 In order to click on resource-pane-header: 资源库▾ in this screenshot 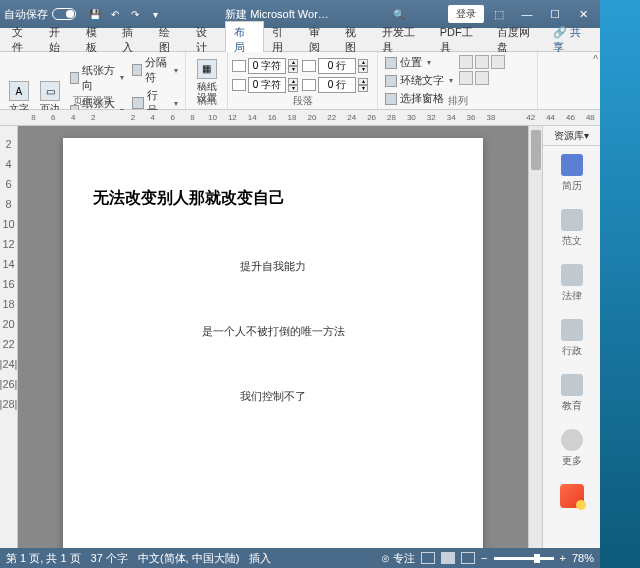, I will do `click(572, 136)`.